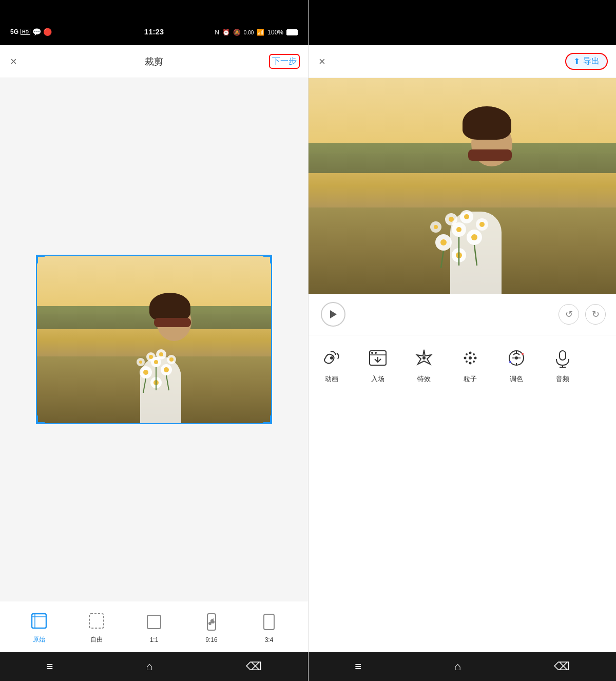 Image resolution: width=616 pixels, height=681 pixels. What do you see at coordinates (332, 365) in the screenshot?
I see `tool-animation: 动画` at bounding box center [332, 365].